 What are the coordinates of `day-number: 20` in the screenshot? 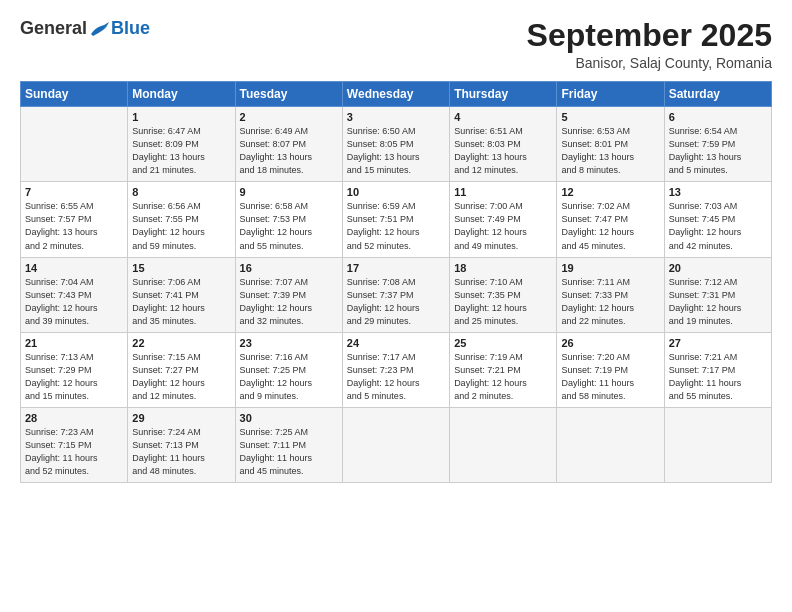 It's located at (718, 268).